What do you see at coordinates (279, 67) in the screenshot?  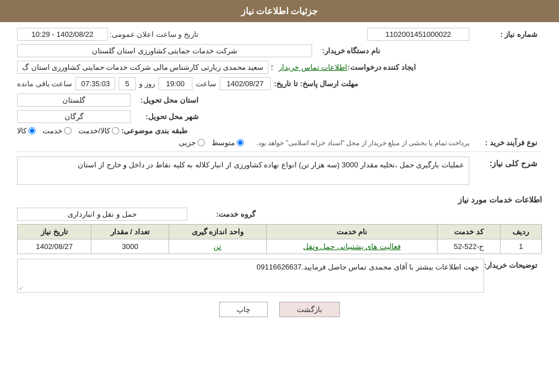 I see `requester-row: ایجاد کننده درخواست: اطلاعات تماس خریدار…` at bounding box center [279, 67].